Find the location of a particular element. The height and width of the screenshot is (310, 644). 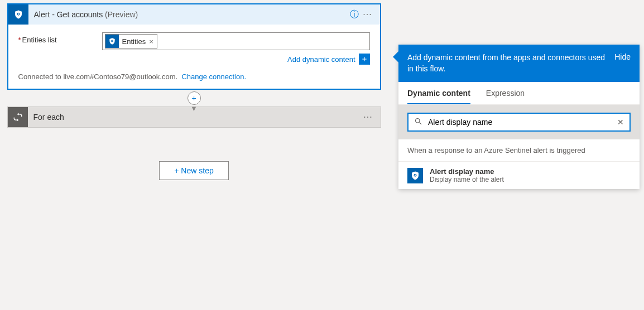

foreach-title: For each is located at coordinates (49, 117).